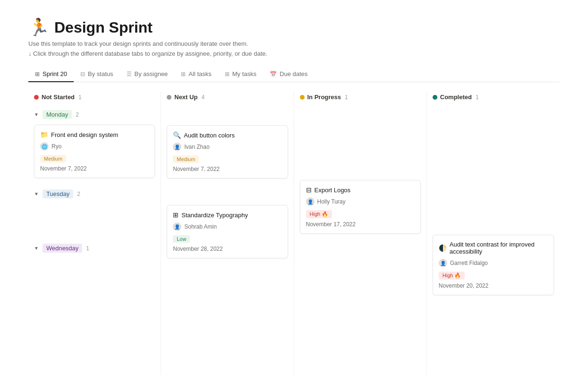 The width and height of the screenshot is (588, 392). What do you see at coordinates (200, 227) in the screenshot?
I see `assignee-name: Sohrab Amin` at bounding box center [200, 227].